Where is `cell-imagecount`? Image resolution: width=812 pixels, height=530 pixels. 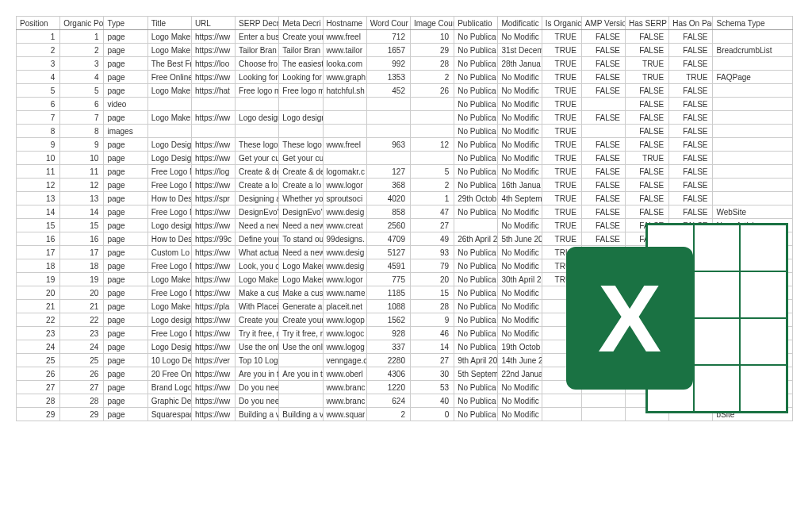
cell-imagecount is located at coordinates (431, 159).